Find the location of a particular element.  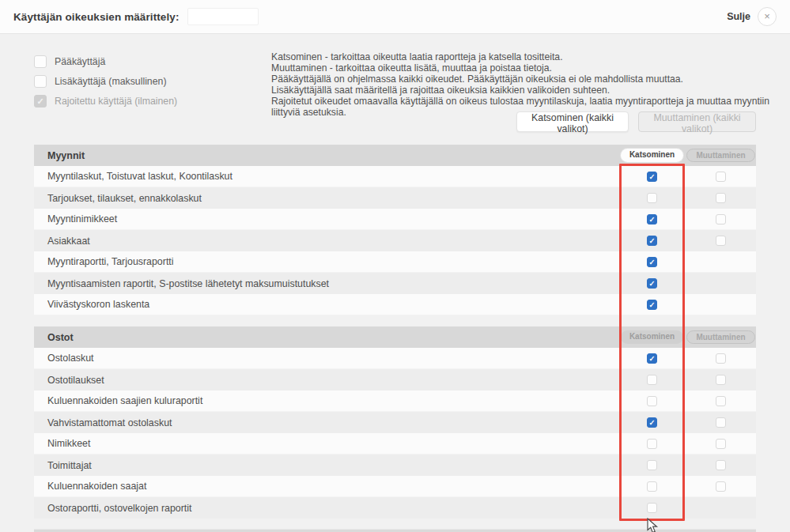

muuttaminen-all-button: Muuttaminen (kaikki valikot) is located at coordinates (697, 122).